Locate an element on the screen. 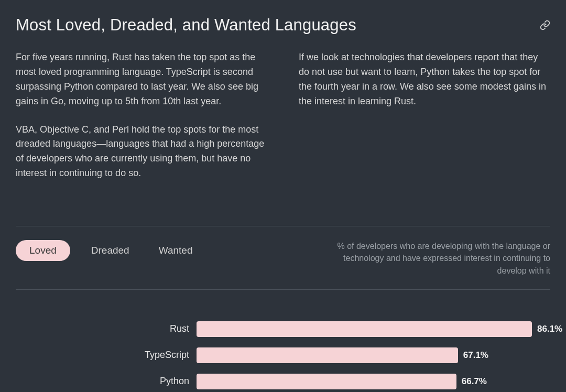  bar-row: TypeScript67.1% is located at coordinates (283, 355).